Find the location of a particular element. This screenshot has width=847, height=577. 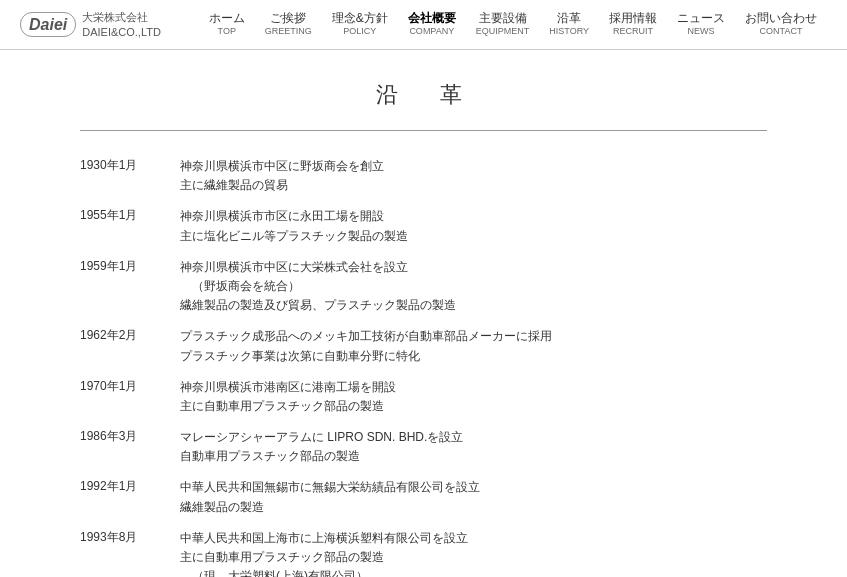

nav-item-recruit: 採用情報RECRUIT is located at coordinates (633, 24).